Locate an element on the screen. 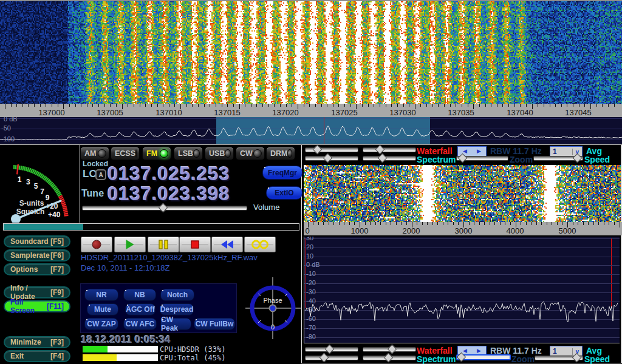  mode-ecss-button: ECSS is located at coordinates (125, 153).